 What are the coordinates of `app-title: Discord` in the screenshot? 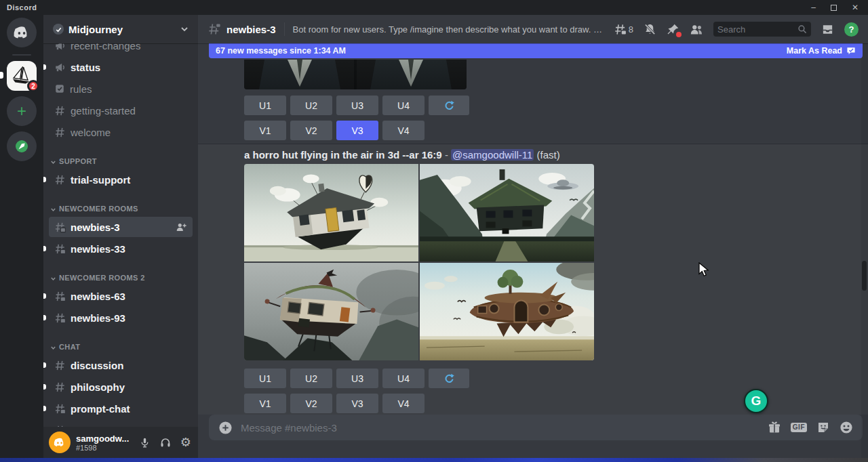 It's located at (22, 7).